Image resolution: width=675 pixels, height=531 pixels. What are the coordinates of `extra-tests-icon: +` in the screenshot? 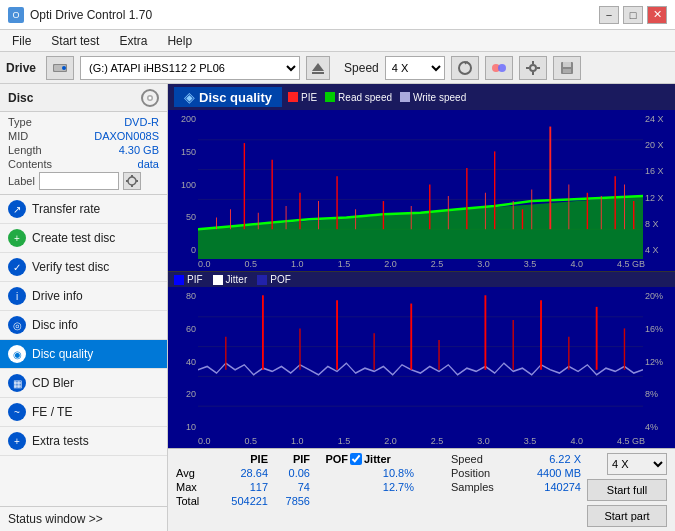 It's located at (17, 441).